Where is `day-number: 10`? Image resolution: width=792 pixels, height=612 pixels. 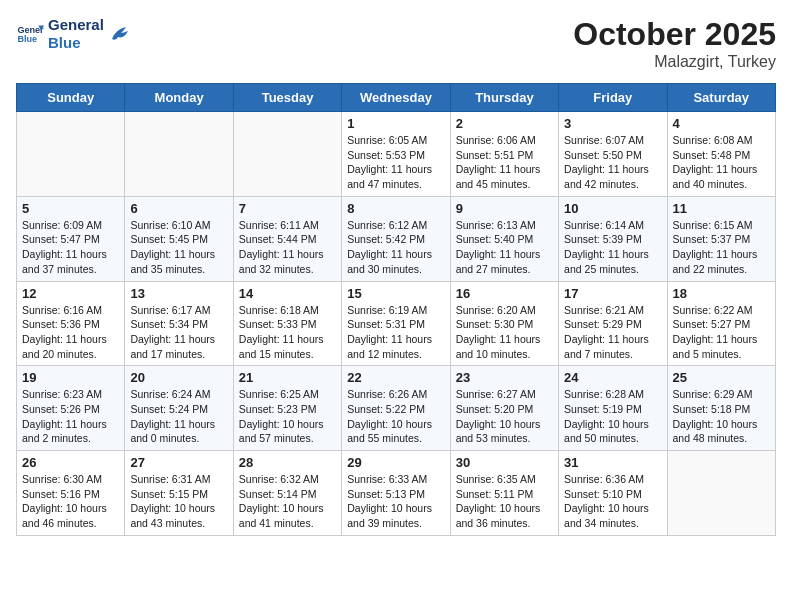
day-number: 10 is located at coordinates (612, 208).